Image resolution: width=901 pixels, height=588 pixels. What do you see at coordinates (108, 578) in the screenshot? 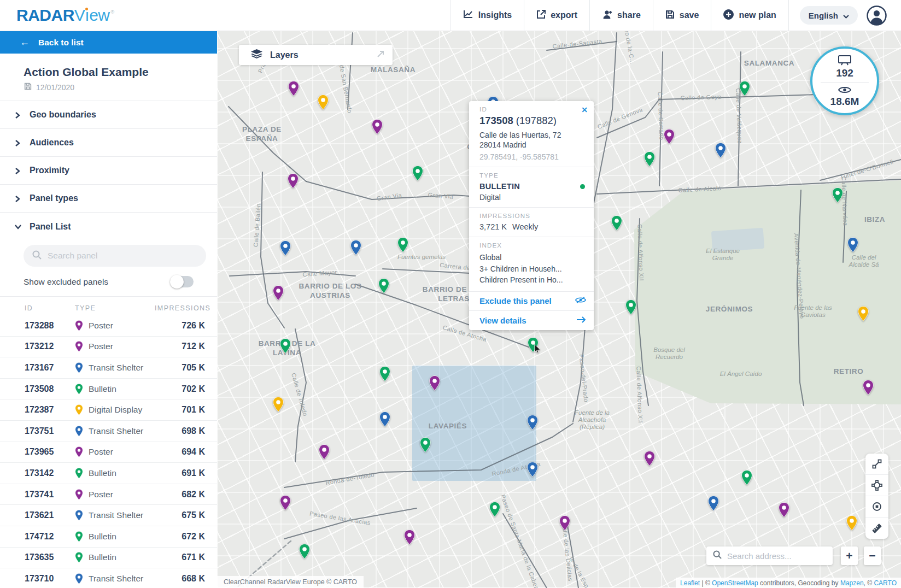
I see `panel-table-row: 173710 Transit Shelter 668 K` at bounding box center [108, 578].